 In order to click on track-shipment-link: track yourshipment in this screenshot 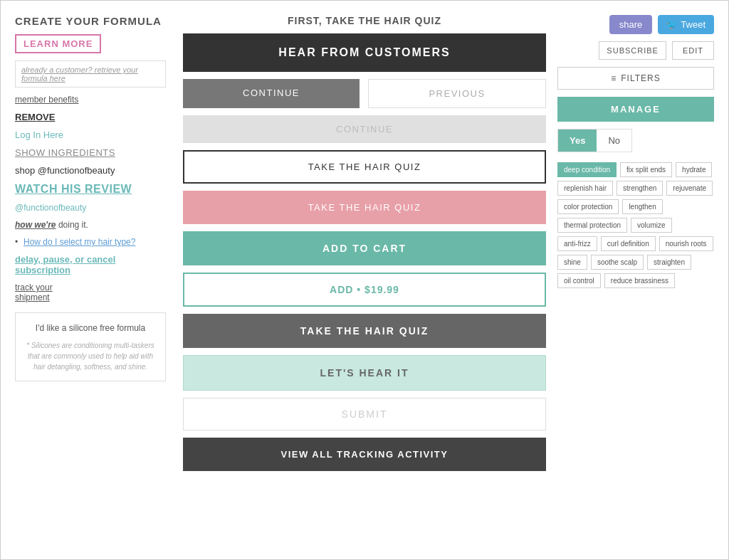, I will do `click(90, 292)`.